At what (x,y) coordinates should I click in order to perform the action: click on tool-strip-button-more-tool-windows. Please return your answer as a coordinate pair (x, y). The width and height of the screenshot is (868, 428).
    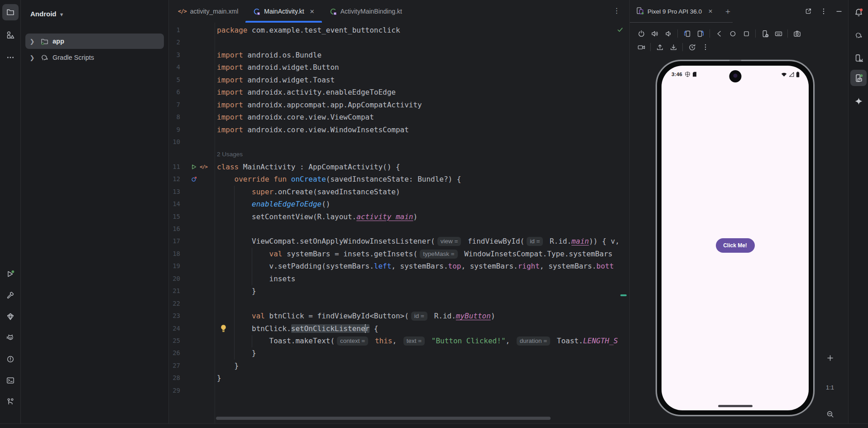
    Looking at the image, I should click on (10, 58).